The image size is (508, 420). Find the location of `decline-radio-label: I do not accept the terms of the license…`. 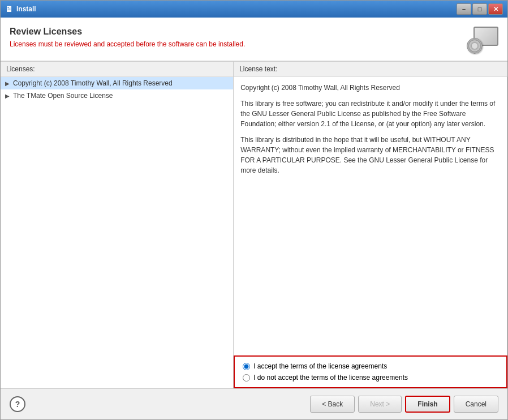

decline-radio-label: I do not accept the terms of the license… is located at coordinates (330, 378).